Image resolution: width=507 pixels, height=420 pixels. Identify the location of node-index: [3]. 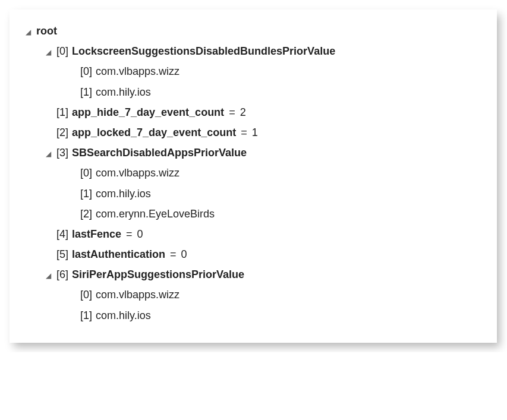
(62, 153).